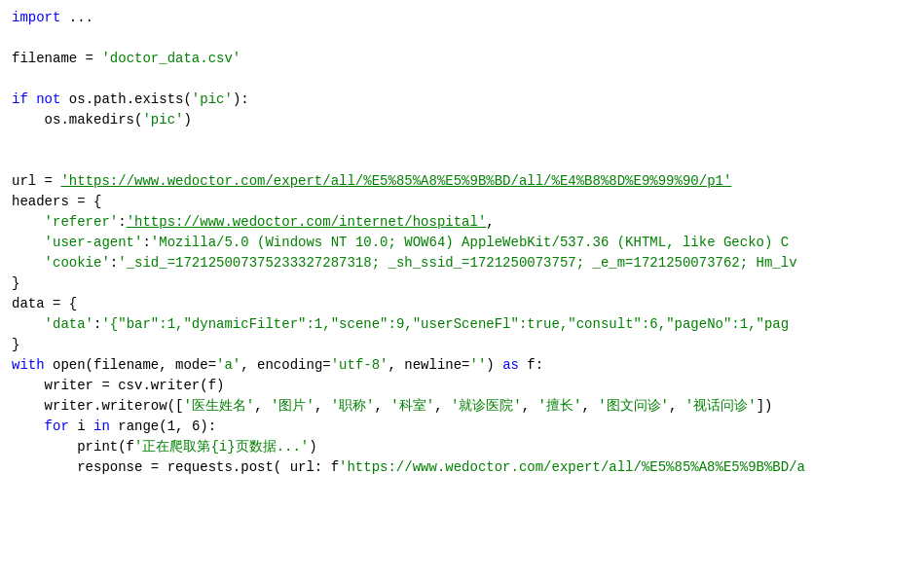 The image size is (924, 583). I want to click on code-token: '', so click(479, 365).